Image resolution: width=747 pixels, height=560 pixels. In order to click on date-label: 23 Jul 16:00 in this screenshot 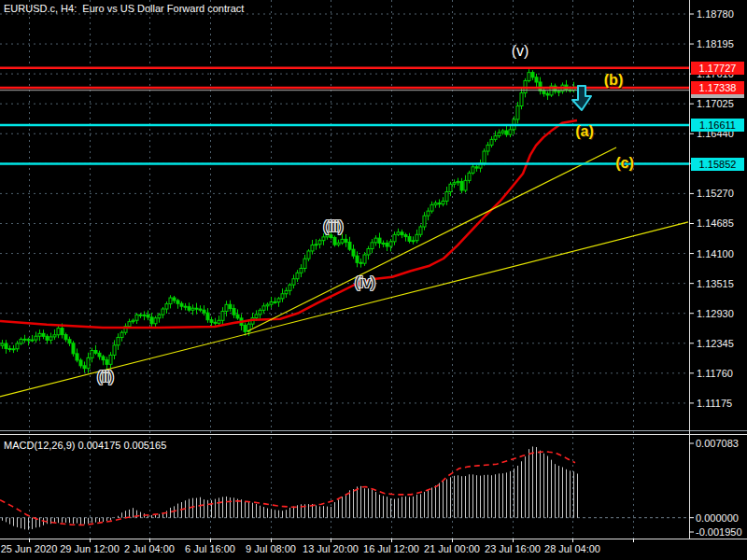, I will do `click(513, 549)`.